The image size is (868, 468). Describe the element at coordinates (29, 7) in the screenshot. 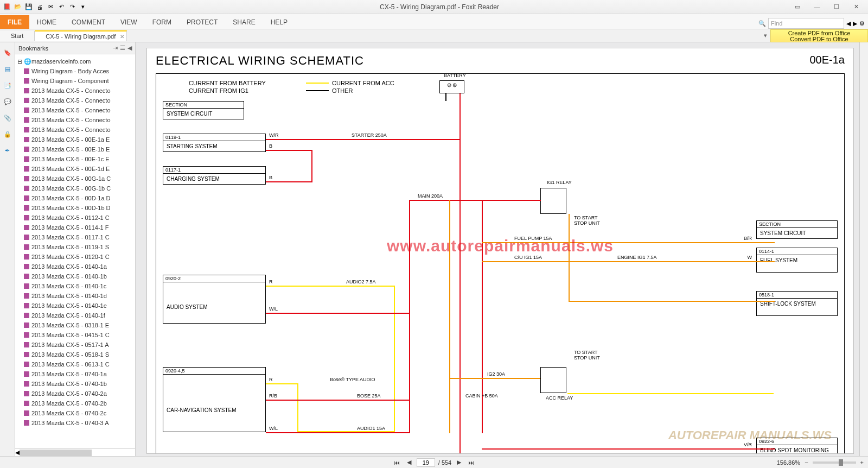

I see `save-icon: 💾` at that location.